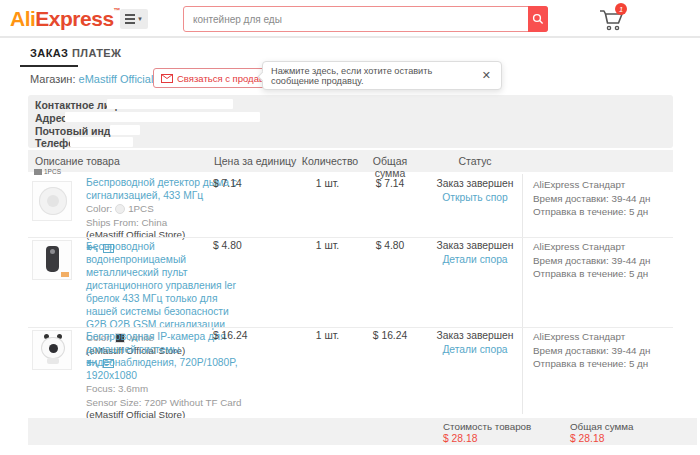  Describe the element at coordinates (130, 19) in the screenshot. I see `hamburger-icon` at that location.